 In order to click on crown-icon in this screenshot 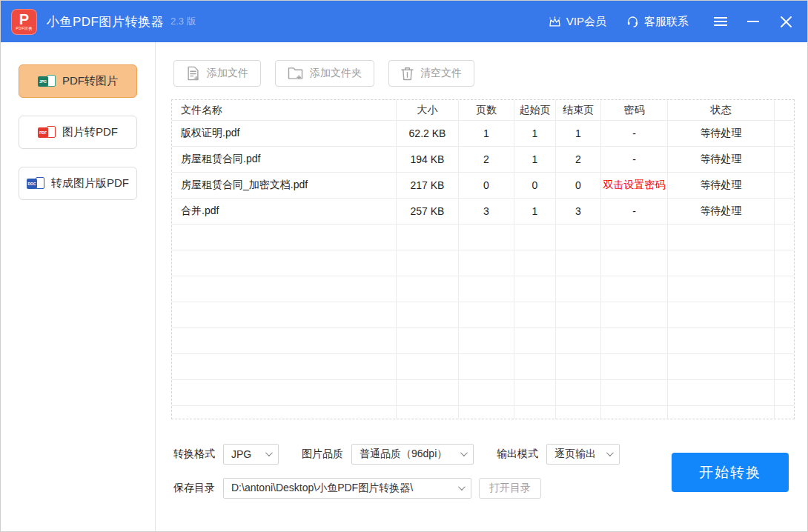, I will do `click(554, 22)`.